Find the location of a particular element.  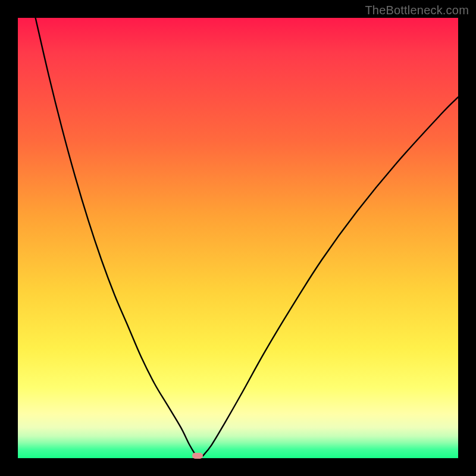

watermark-text: TheBottleneck.com is located at coordinates (416, 11).